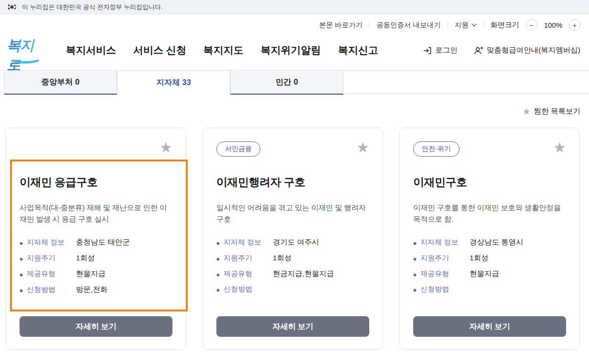 Image resolution: width=589 pixels, height=364 pixels. What do you see at coordinates (291, 50) in the screenshot?
I see `nav-welfare-crisis-alert: 복지위기알림` at bounding box center [291, 50].